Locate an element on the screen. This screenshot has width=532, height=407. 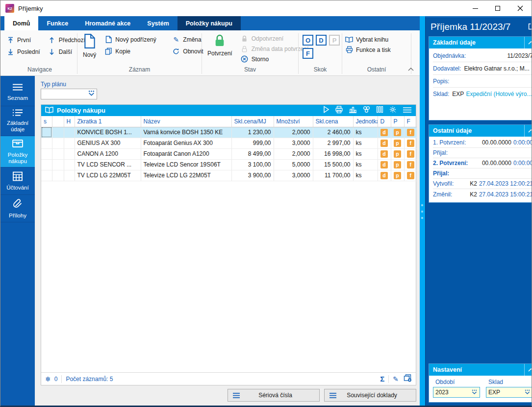
ribbon-group-zaznam: Nový Nový podřízený Kopie is located at coordinates (139, 53).